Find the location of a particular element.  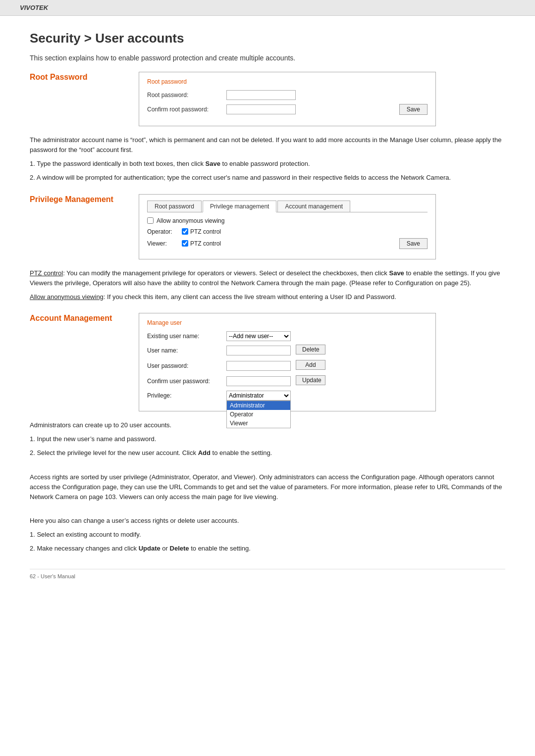

allow-anonymous-checkbox is located at coordinates (151, 221).